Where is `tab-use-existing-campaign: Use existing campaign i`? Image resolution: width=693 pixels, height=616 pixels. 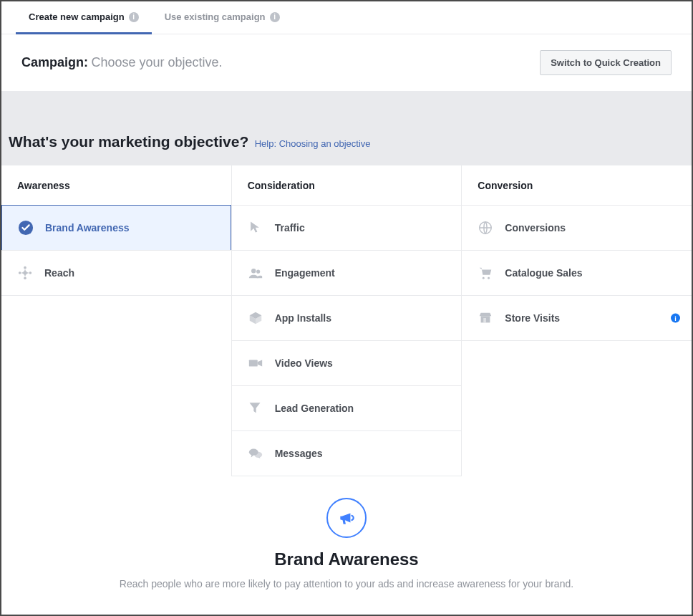 tab-use-existing-campaign: Use existing campaign i is located at coordinates (222, 18).